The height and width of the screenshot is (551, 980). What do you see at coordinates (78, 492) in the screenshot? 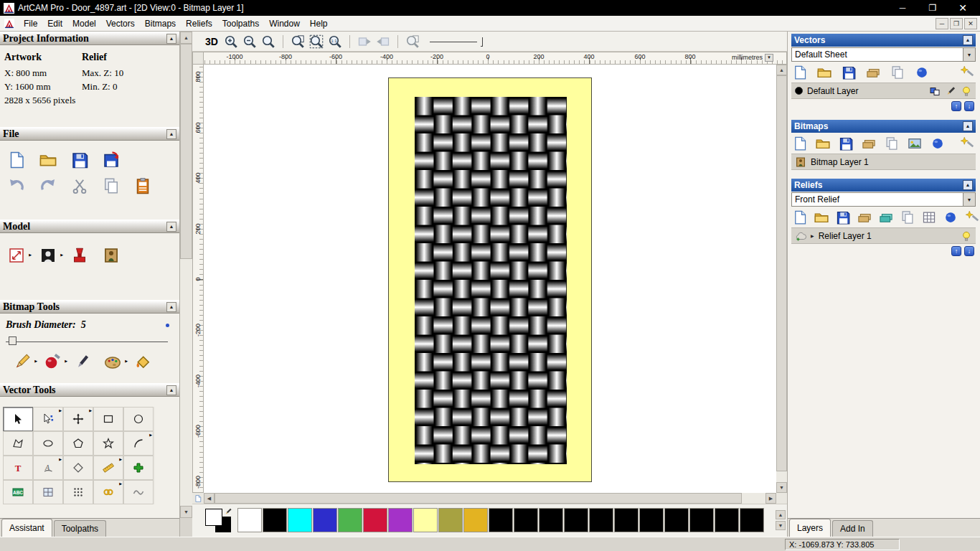
I see `nesting-icon` at bounding box center [78, 492].